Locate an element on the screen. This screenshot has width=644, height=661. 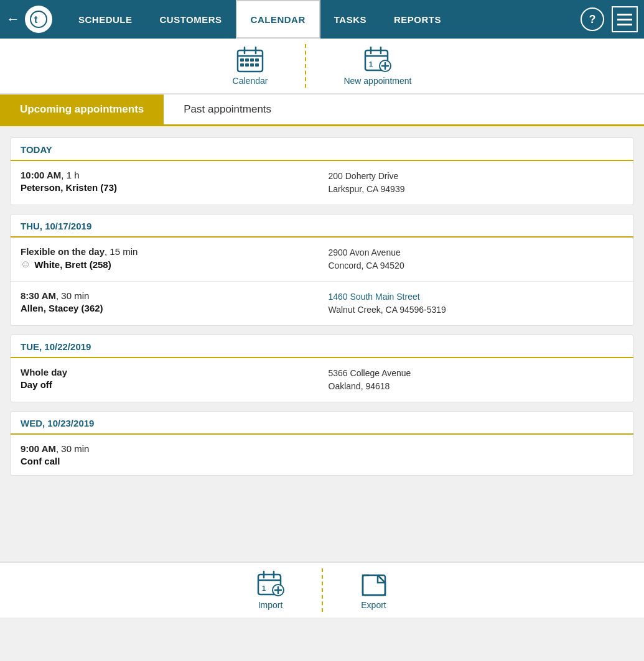
nav-links: SCHEDULE CUSTOMERS CALENDAR TASKS REPORT… is located at coordinates (322, 19).